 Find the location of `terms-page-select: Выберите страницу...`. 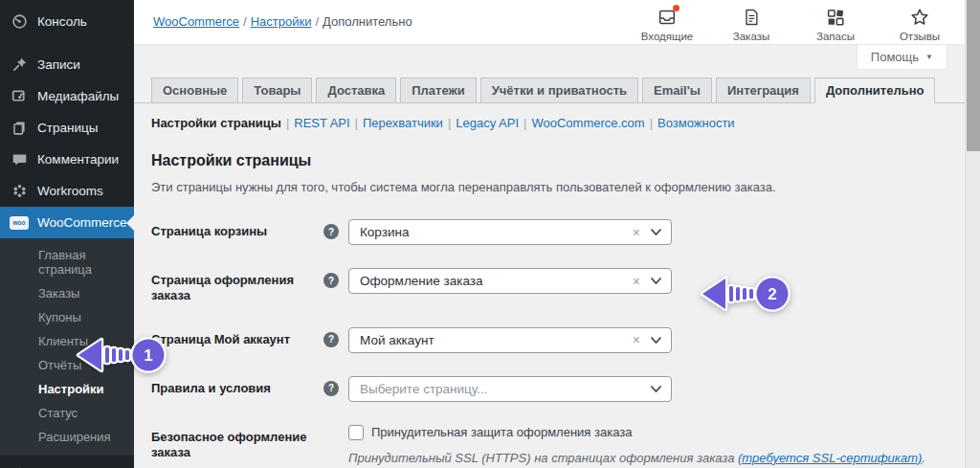

terms-page-select: Выберите страницу... is located at coordinates (510, 389).